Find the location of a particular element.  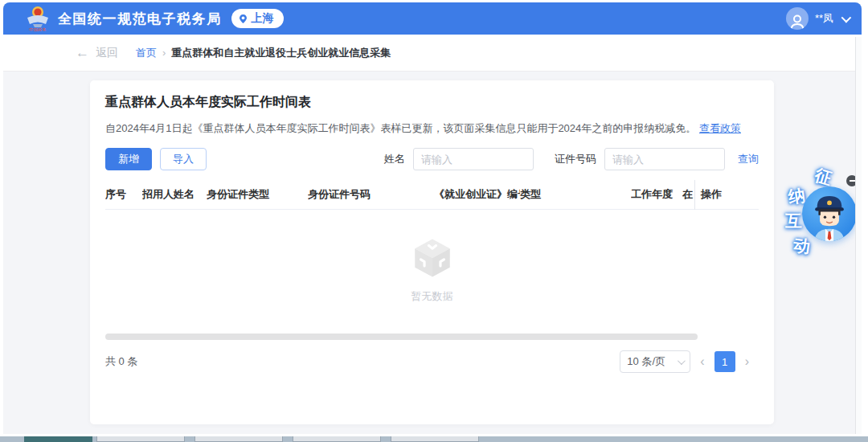

col-id-number: 身份证件号码 is located at coordinates (371, 194).